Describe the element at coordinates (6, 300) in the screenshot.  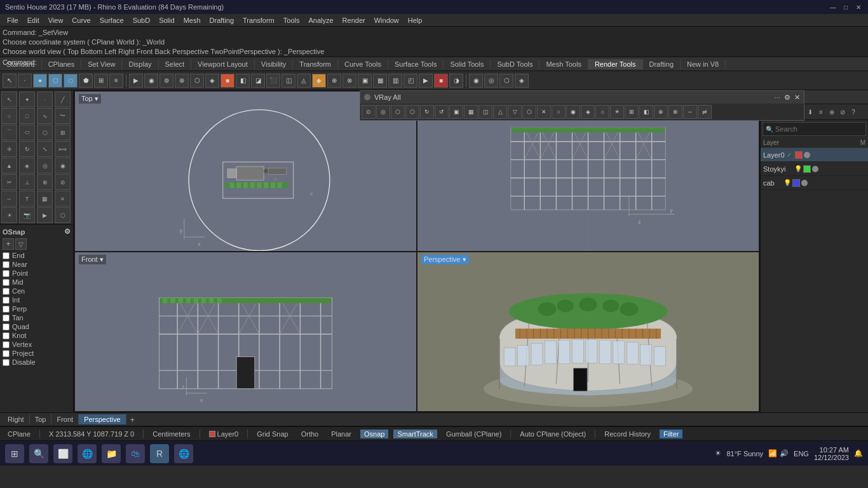
I see `osnap-int-checkbox` at that location.